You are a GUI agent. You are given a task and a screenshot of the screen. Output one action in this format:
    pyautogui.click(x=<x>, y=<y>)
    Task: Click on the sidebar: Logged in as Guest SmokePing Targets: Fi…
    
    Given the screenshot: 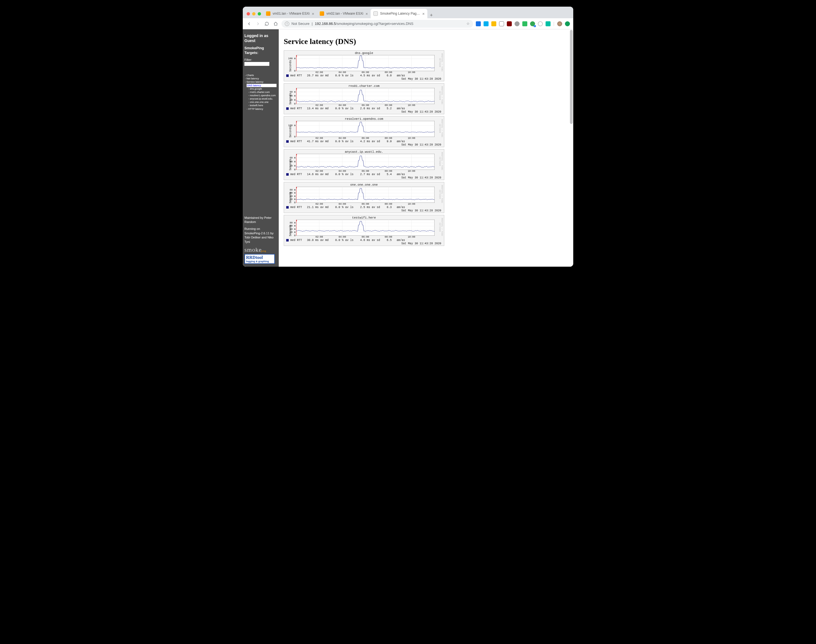 What is the action you would take?
    pyautogui.click(x=261, y=148)
    